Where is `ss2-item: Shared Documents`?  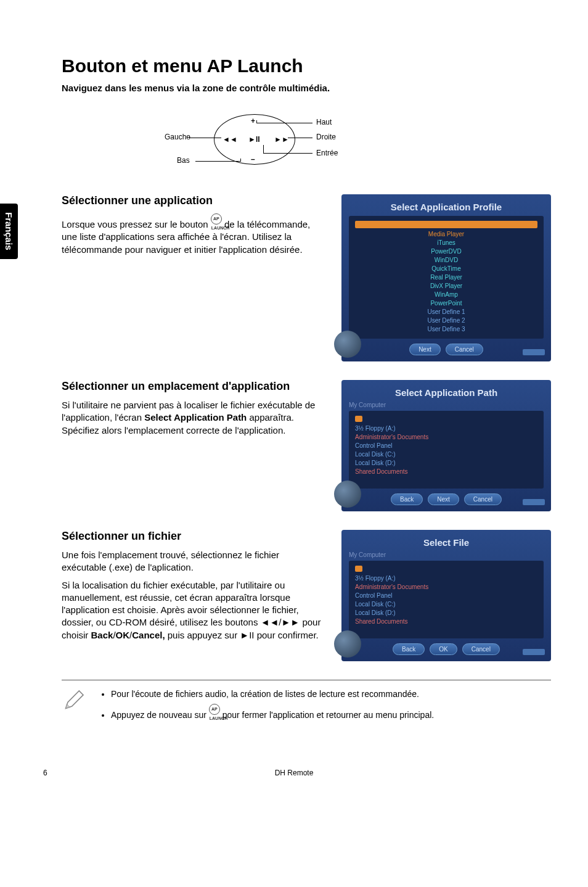 ss2-item: Shared Documents is located at coordinates (446, 472).